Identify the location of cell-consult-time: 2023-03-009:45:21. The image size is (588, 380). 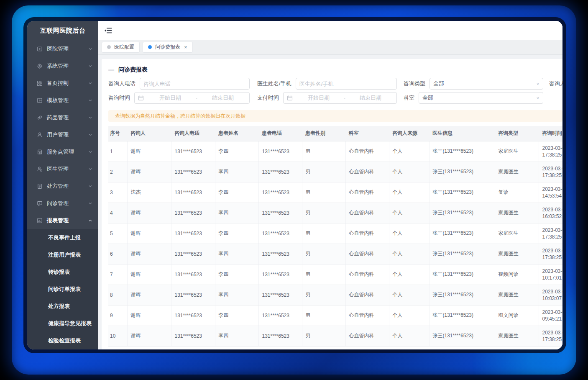
(550, 316).